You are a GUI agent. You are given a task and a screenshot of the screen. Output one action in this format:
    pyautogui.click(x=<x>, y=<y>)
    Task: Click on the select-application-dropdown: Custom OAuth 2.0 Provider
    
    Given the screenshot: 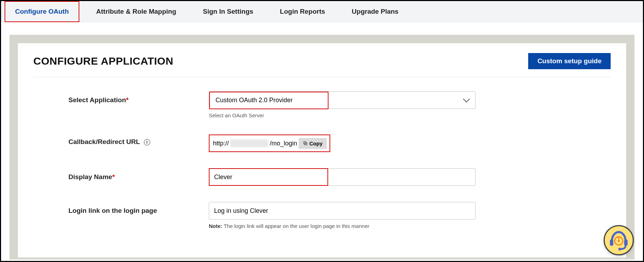 What is the action you would take?
    pyautogui.click(x=342, y=100)
    